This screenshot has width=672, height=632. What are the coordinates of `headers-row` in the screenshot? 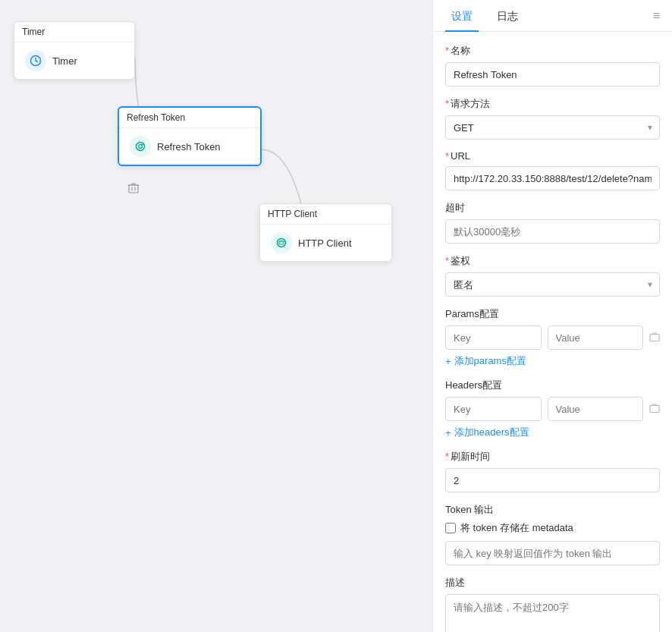 It's located at (552, 409).